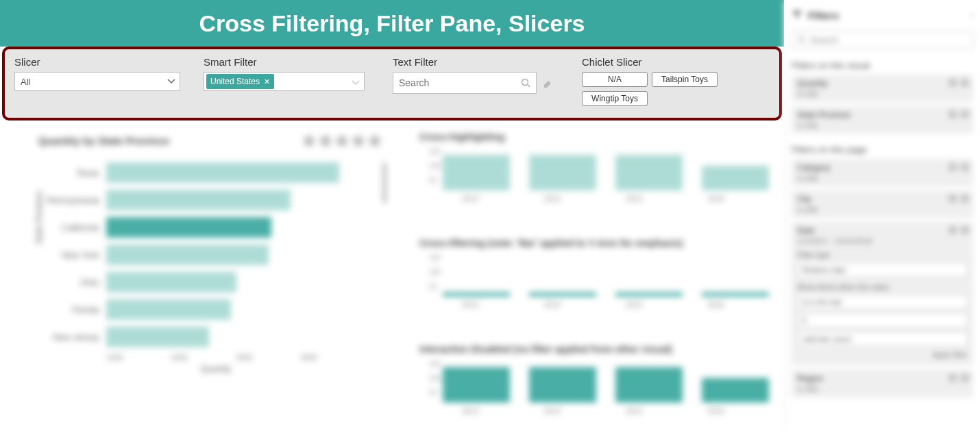  Describe the element at coordinates (797, 15) in the screenshot. I see `filter-icon` at that location.